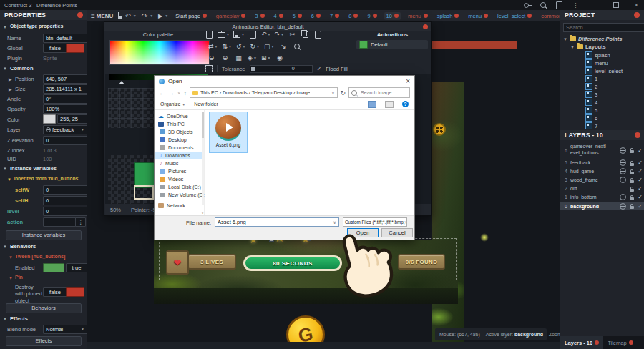  What do you see at coordinates (44, 235) in the screenshot?
I see `instance-variables-button: Instance variables` at bounding box center [44, 235].